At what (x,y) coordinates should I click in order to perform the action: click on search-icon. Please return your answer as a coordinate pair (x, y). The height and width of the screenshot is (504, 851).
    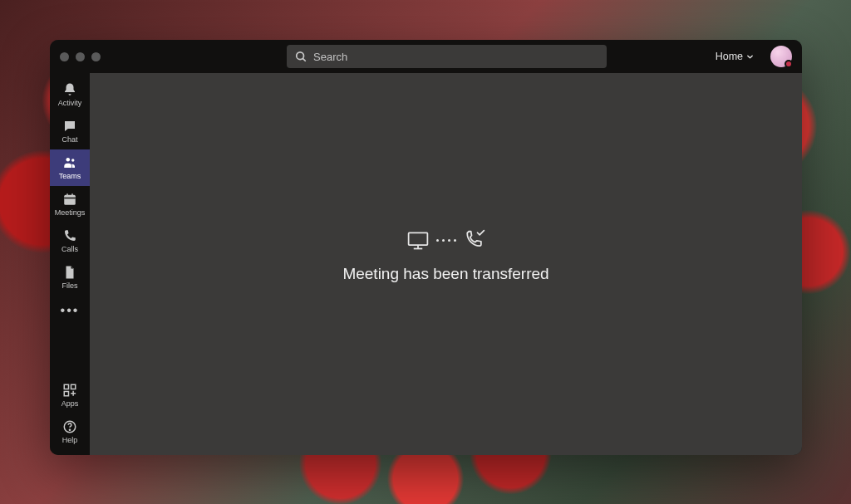
    Looking at the image, I should click on (301, 56).